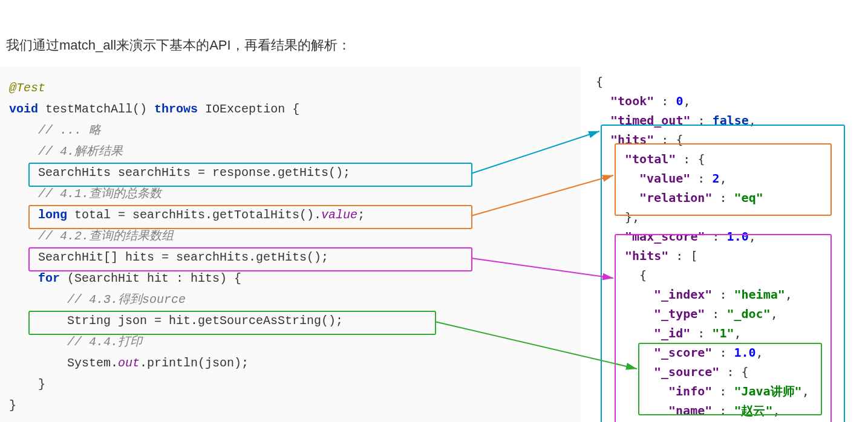  What do you see at coordinates (53, 215) in the screenshot?
I see `kw-long: long` at bounding box center [53, 215].